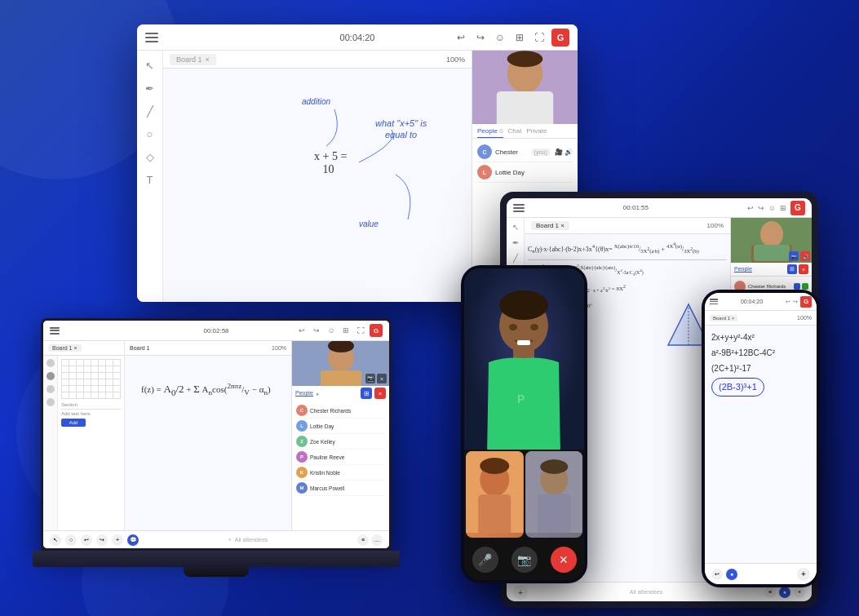 This screenshot has width=859, height=616. I want to click on tablet-bottom-icon-plus: +, so click(799, 592).